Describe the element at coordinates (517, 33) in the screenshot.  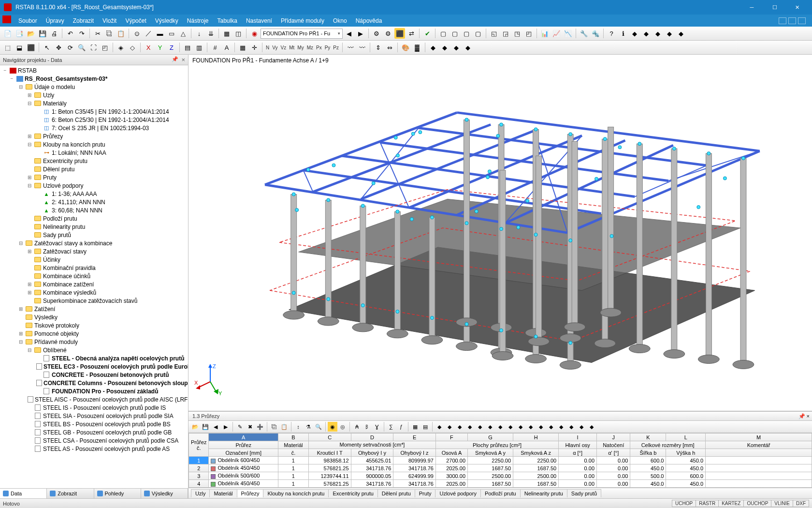
I see `view3-icon: ◳` at that location.